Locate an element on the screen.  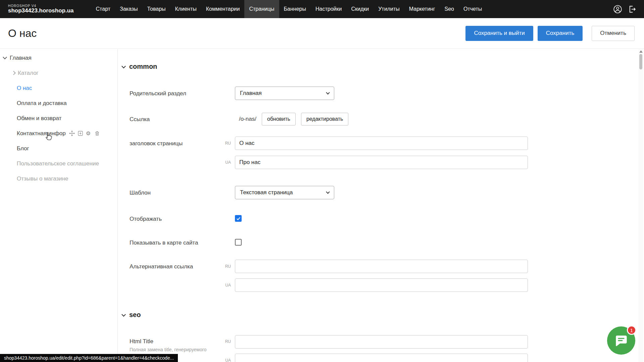
sidebar-item-soglashenie: Пользовательское соглашение is located at coordinates (59, 164).